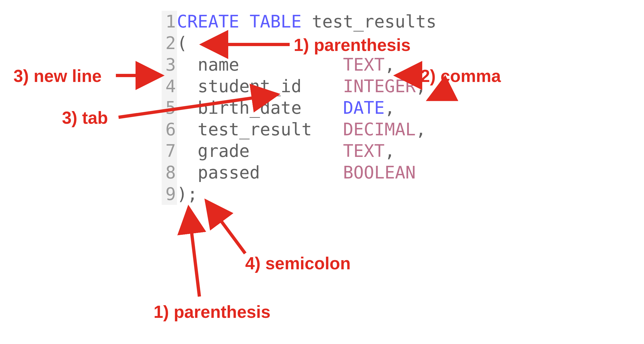 Image resolution: width=644 pixels, height=344 pixels. I want to click on arrow-parenthesis-bottom, so click(194, 252).